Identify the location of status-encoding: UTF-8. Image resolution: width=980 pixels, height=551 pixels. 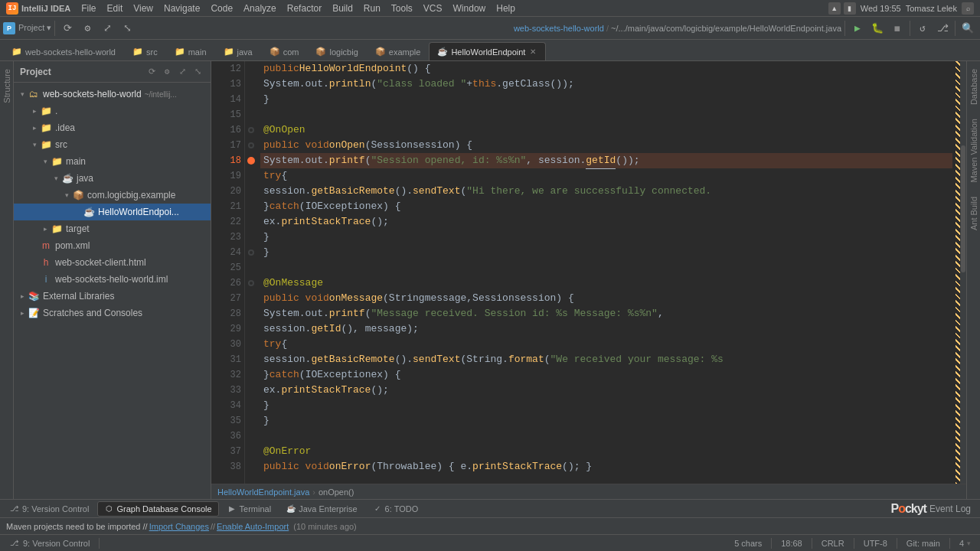
(876, 543).